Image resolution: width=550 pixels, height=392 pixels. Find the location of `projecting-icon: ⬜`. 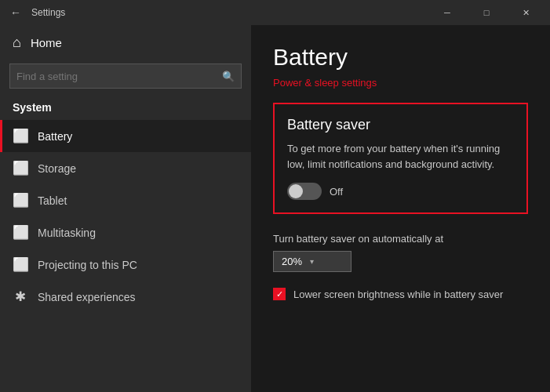

projecting-icon: ⬜ is located at coordinates (20, 265).